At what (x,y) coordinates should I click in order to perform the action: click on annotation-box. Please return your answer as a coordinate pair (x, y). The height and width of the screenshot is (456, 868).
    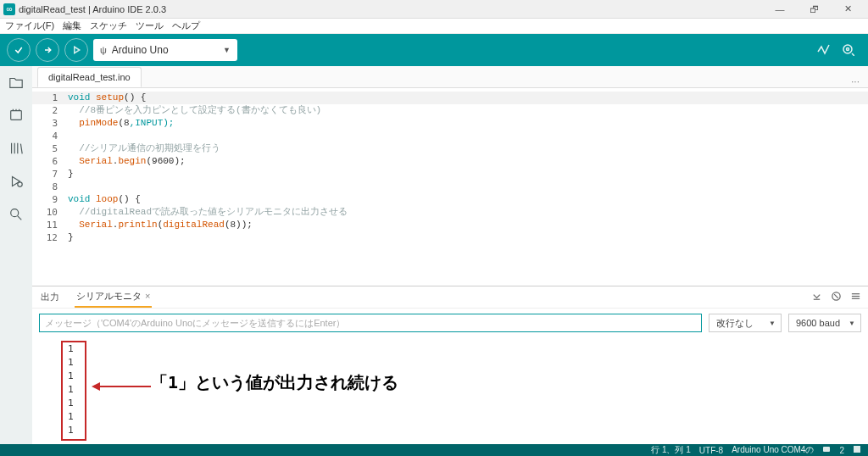
    Looking at the image, I should click on (74, 391).